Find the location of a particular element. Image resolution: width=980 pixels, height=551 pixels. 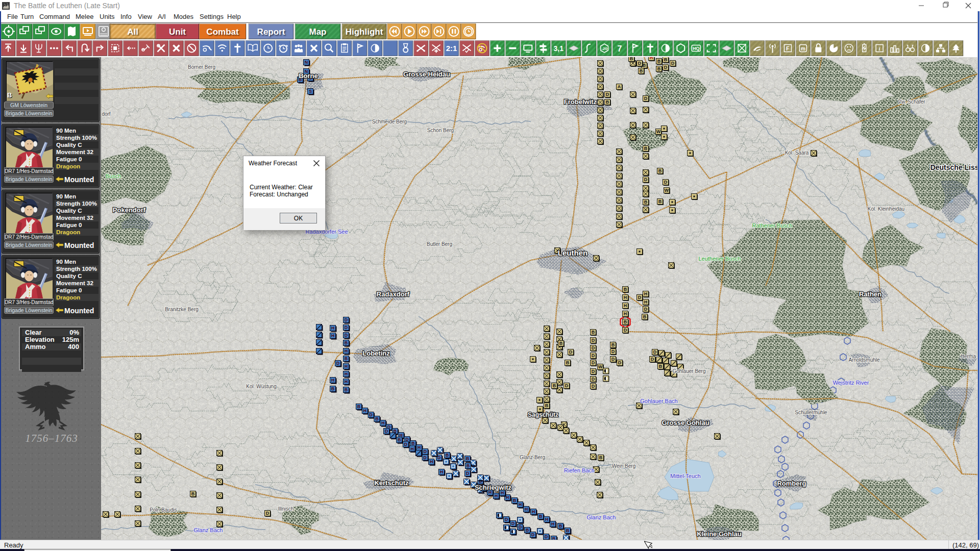

svg-text: Arnoldsmühle is located at coordinates (864, 360).